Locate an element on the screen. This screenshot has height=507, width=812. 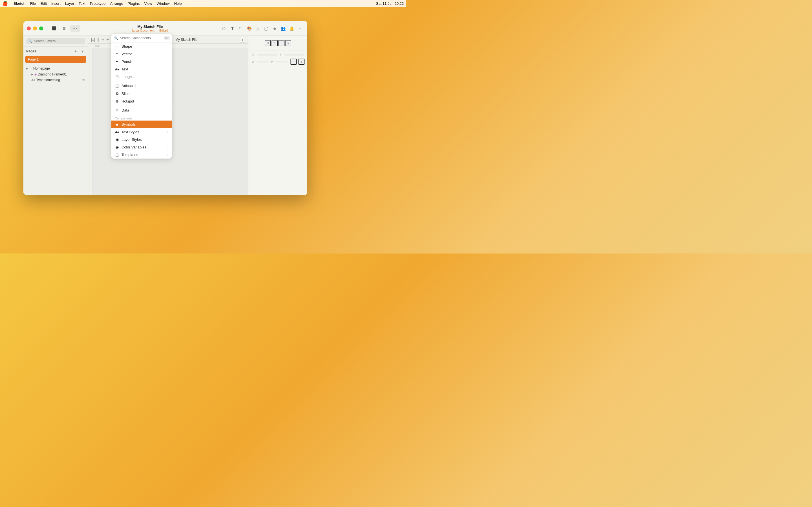
hotspot-label: Hotspot is located at coordinates (145, 101).